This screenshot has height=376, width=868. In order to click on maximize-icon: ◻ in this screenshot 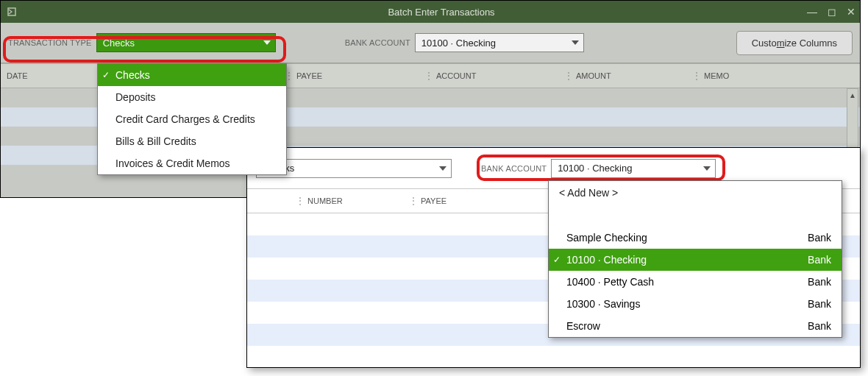, I will do `click(832, 12)`.